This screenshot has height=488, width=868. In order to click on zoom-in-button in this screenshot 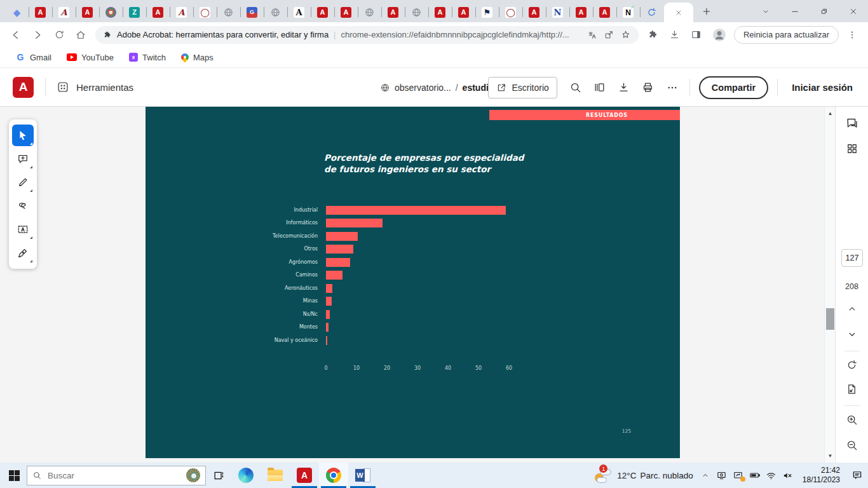, I will do `click(852, 419)`.